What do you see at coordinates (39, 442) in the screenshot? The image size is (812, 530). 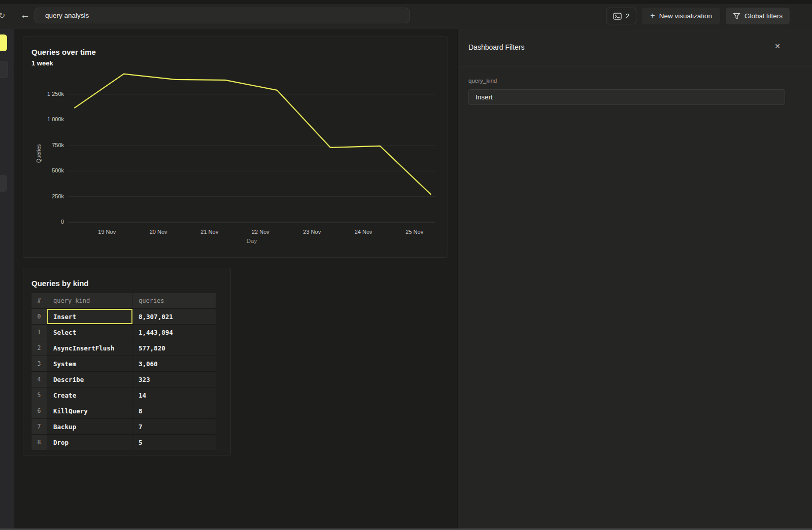 I see `table-row-index: 8` at bounding box center [39, 442].